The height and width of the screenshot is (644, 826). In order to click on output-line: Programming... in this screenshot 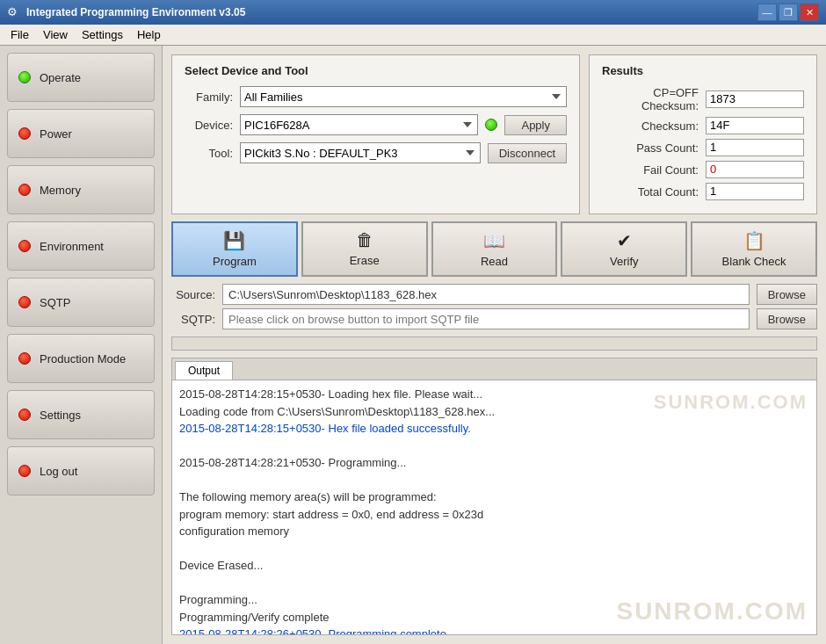, I will do `click(494, 600)`.